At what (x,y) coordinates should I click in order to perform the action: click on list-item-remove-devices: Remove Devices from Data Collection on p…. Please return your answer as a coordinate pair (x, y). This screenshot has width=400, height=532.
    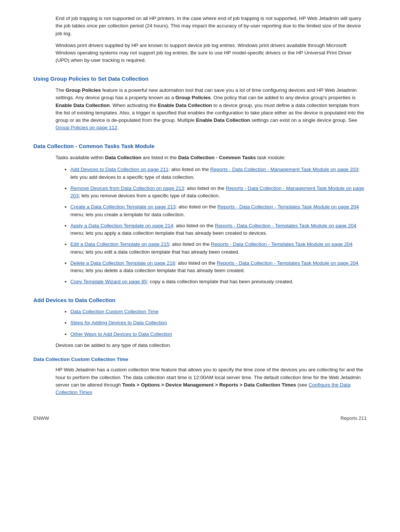
    Looking at the image, I should click on (219, 193).